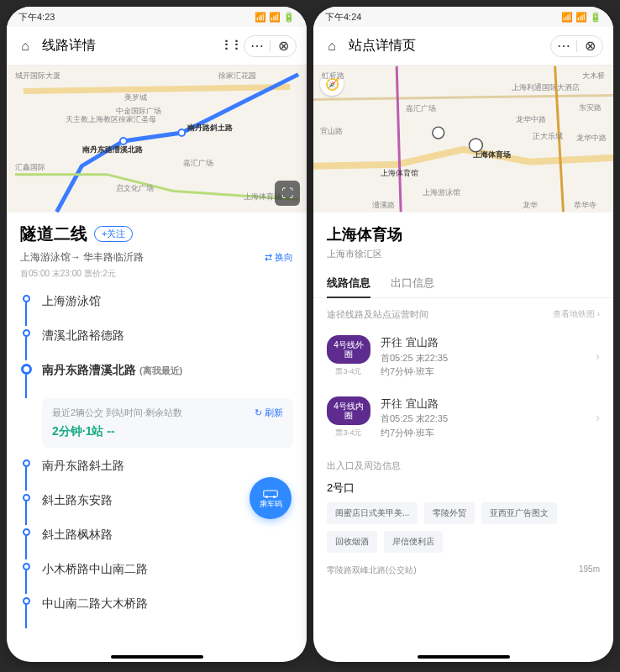 This screenshot has width=620, height=672. What do you see at coordinates (464, 356) in the screenshot?
I see `line-item: 4号线外圈 票3-4元 开往 宜山路 首05:25 末22:35 约7分钟·班车…` at bounding box center [464, 356].